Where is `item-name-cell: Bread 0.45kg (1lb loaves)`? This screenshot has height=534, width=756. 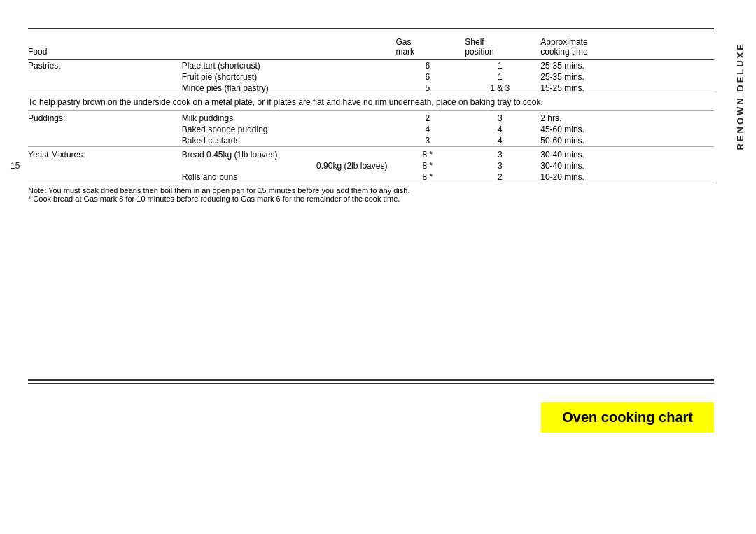 item-name-cell: Bread 0.45kg (1lb loaves) is located at coordinates (286, 154).